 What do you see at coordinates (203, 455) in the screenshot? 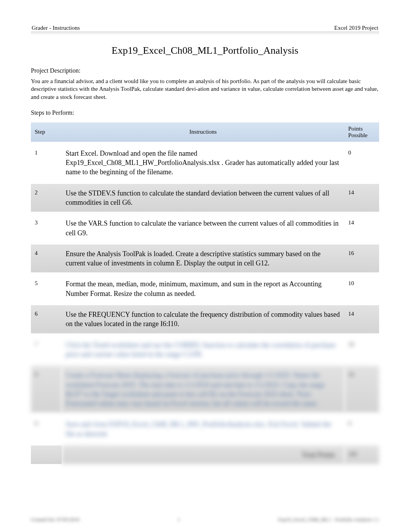
I see `totals-label: Total Points` at bounding box center [203, 455].